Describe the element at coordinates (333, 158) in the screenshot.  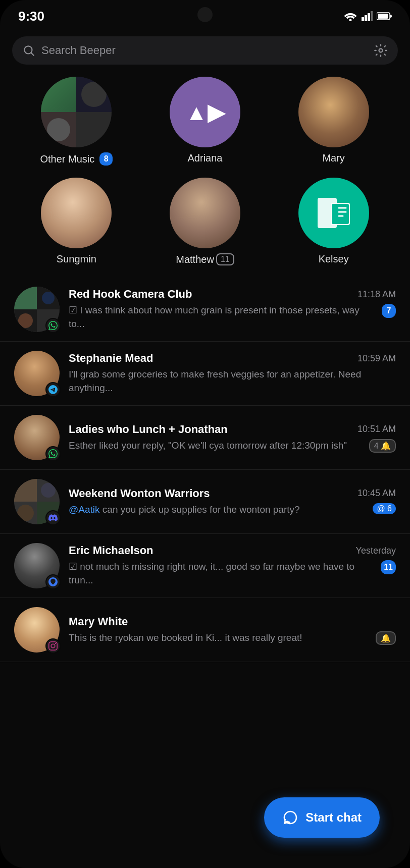
I see `story-name-mary: Mary` at that location.